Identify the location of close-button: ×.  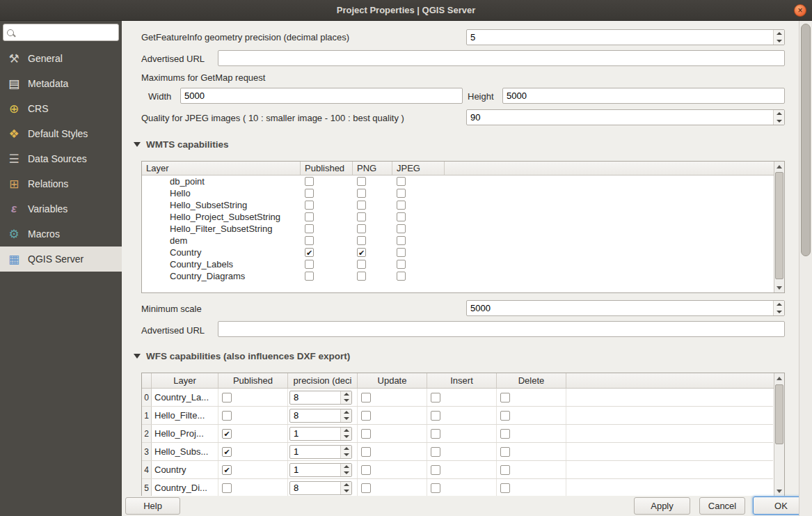
(800, 10).